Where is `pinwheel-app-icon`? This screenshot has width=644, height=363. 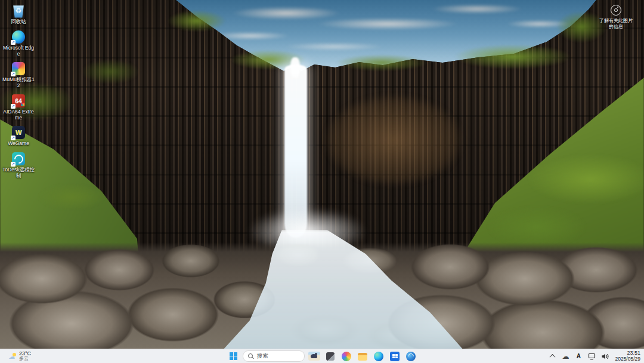 pinwheel-app-icon is located at coordinates (346, 356).